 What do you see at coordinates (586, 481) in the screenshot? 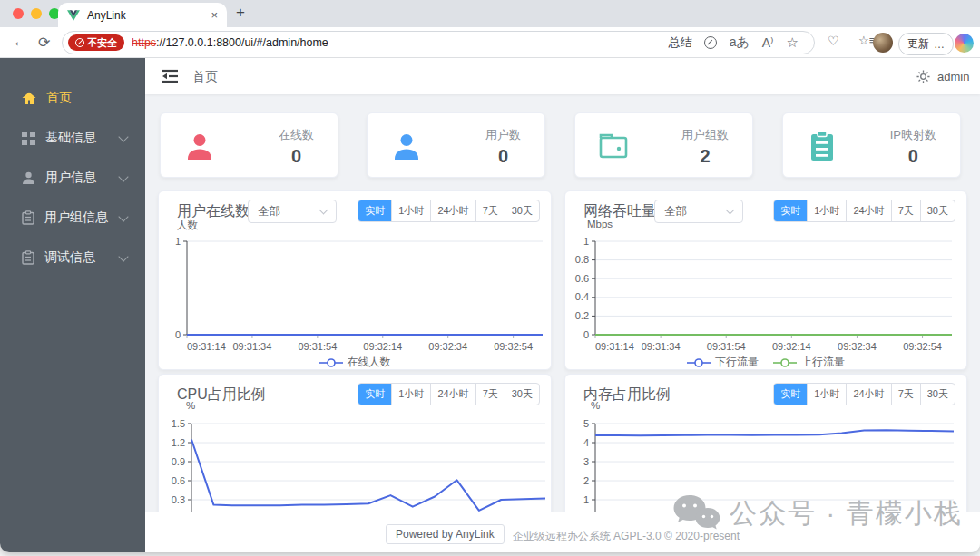
I see `svg-text: 2` at bounding box center [586, 481].